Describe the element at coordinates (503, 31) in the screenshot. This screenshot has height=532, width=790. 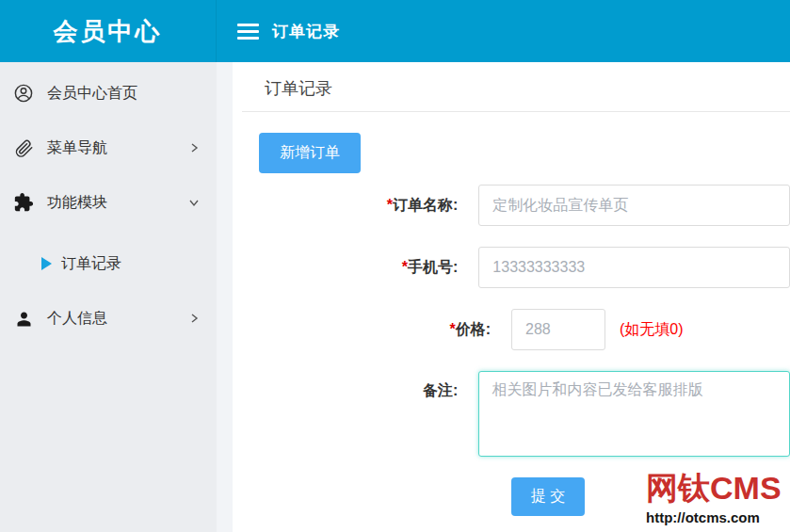
I see `topbar: 订单记录` at that location.